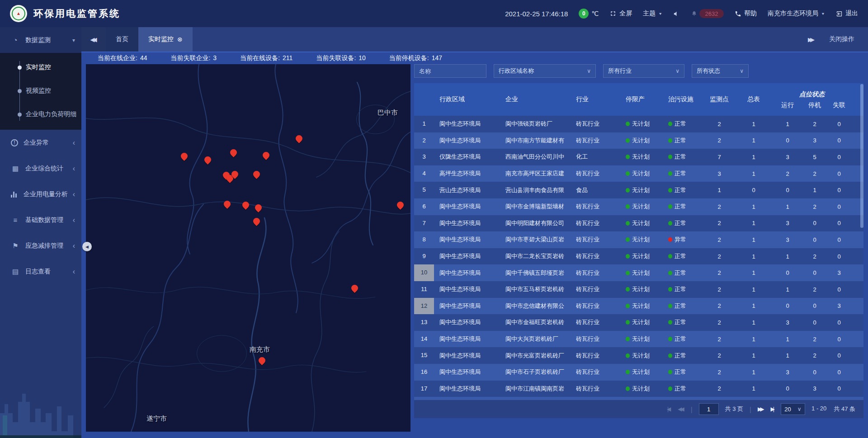  I want to click on company-cell: 阆中千佛镇五郎垭页岩, so click(538, 273).